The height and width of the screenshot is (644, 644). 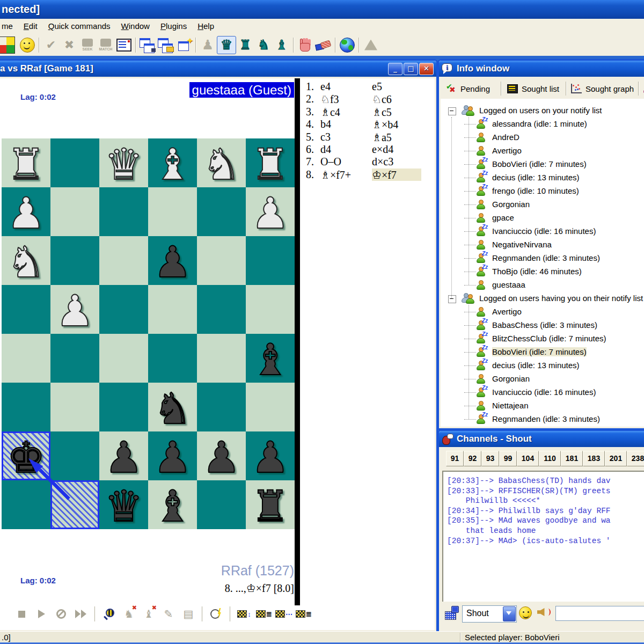 I want to click on tree-user-row: NegativeNirvana, so click(x=542, y=245).